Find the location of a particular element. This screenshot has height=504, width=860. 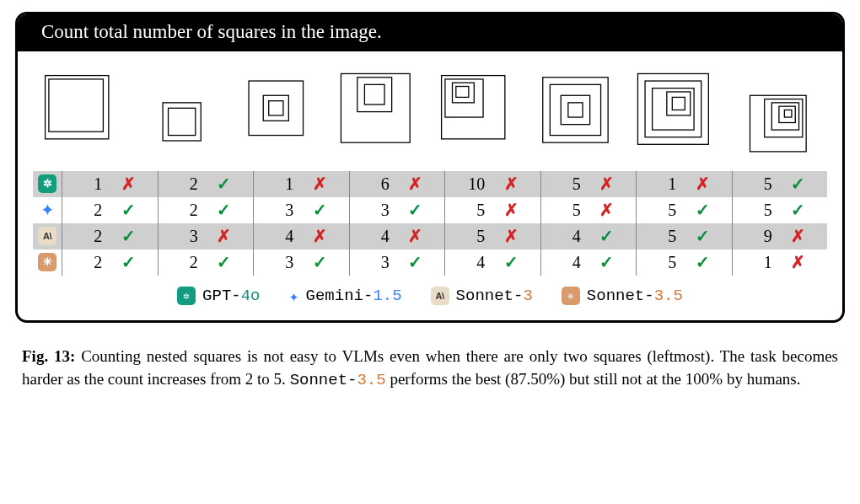

results-row: ✲1✗2✓1✗6✗10✗5✗1✗5✓ is located at coordinates (430, 184).